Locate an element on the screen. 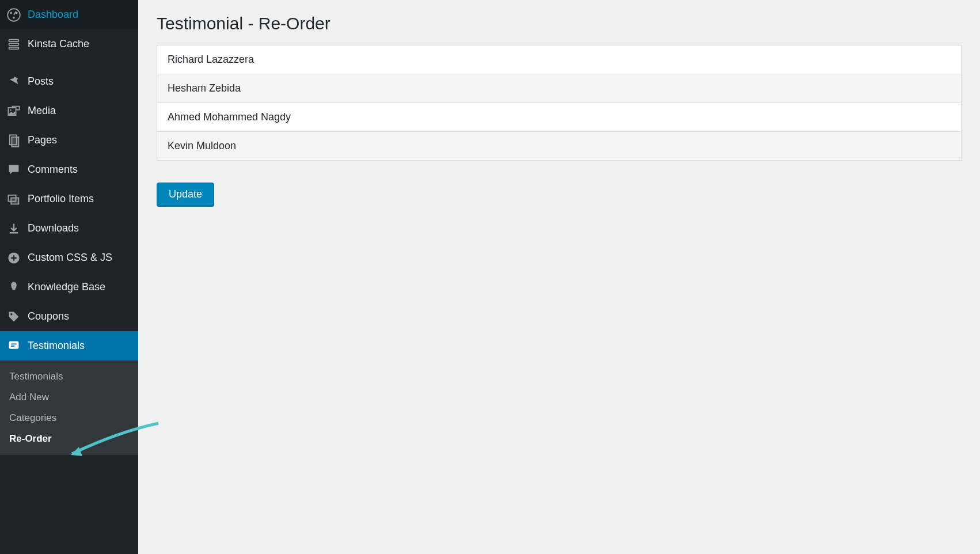 This screenshot has width=980, height=554. sidebar-item-knowledge-base: Knowledge Base is located at coordinates (69, 287).